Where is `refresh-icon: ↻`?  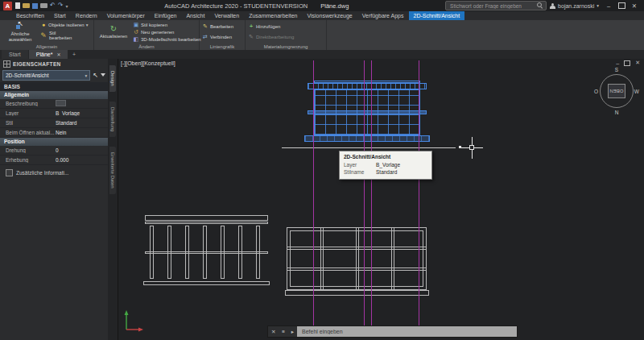 refresh-icon: ↻ is located at coordinates (114, 29).